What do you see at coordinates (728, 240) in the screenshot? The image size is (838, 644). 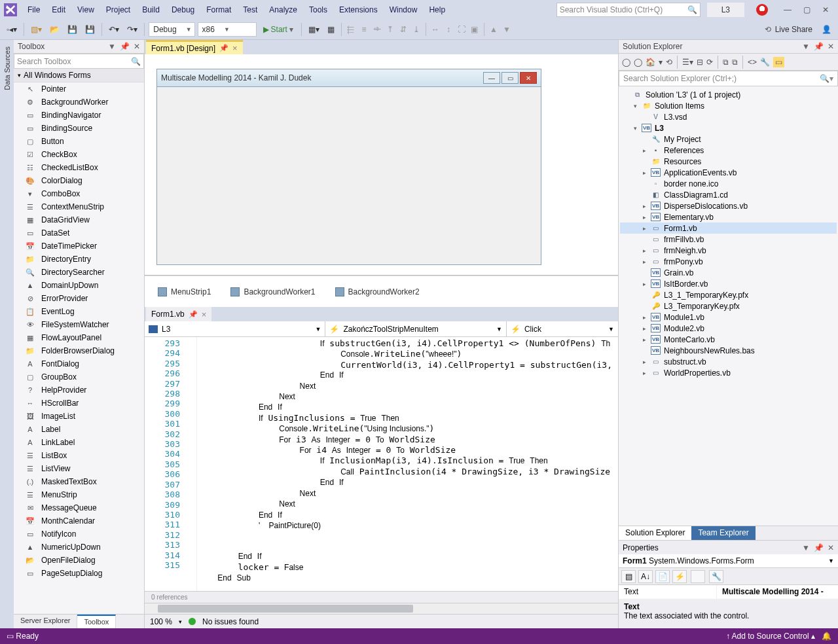 I see `tree-item: ▭frmFillvb.vb` at bounding box center [728, 240].